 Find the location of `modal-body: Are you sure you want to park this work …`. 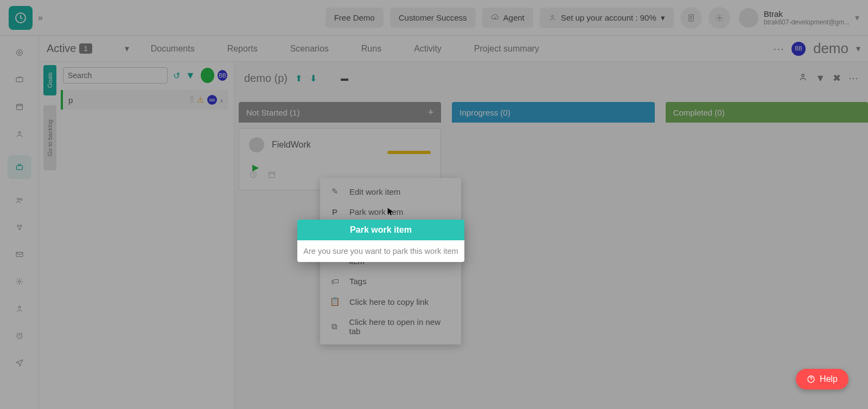

modal-body: Are you sure you want to park this work … is located at coordinates (381, 251).